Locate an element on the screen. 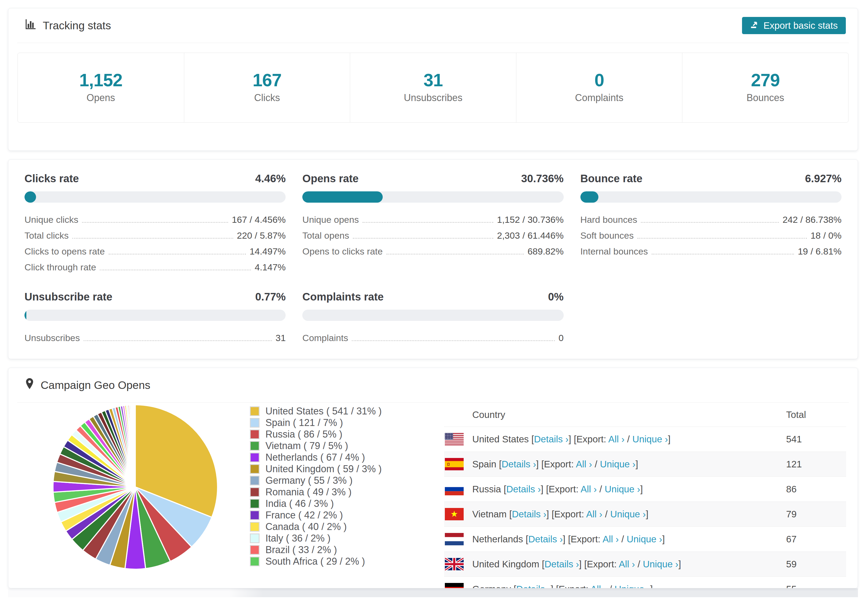  legend-label-united-states: United States ( 541 / 31% ) is located at coordinates (323, 411).